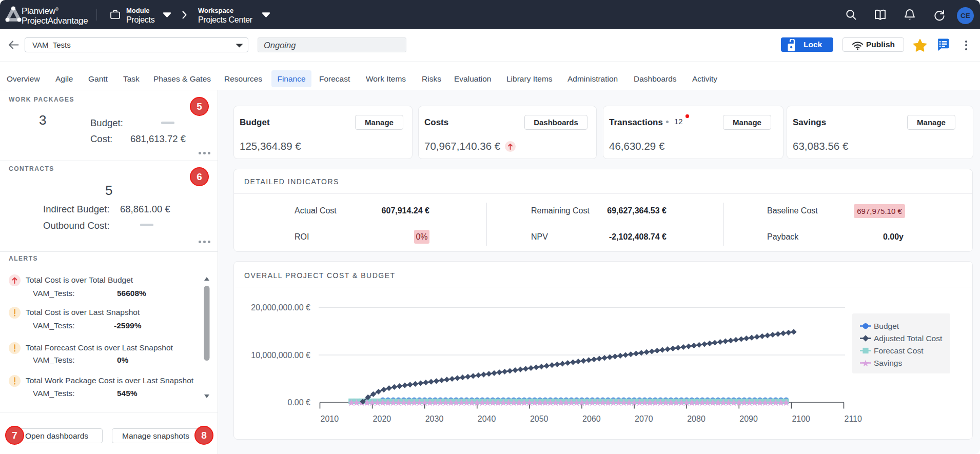  Describe the element at coordinates (888, 363) in the screenshot. I see `svg-text: Savings` at that location.